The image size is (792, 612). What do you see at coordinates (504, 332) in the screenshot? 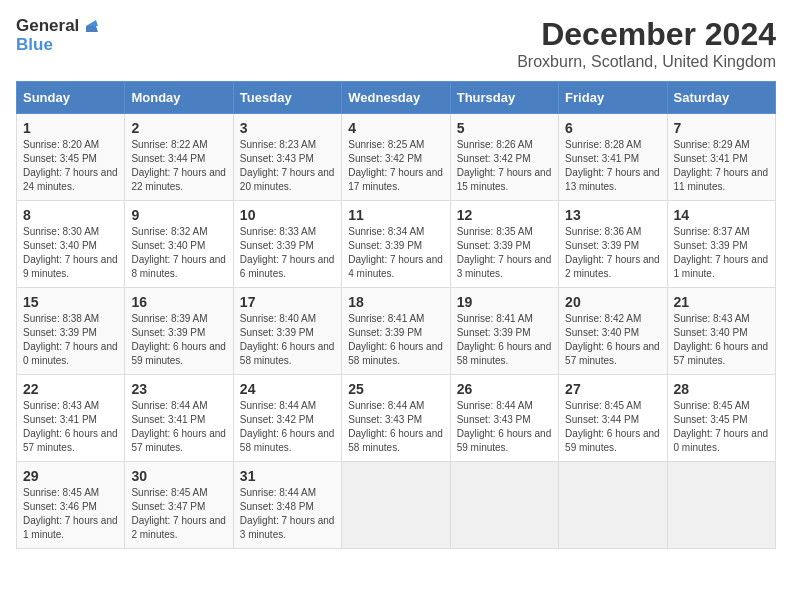
I see `calendar-cell: 19Sunrise: 8:41 AM Sunset: 3:39 PM Dayli…` at bounding box center [504, 332].